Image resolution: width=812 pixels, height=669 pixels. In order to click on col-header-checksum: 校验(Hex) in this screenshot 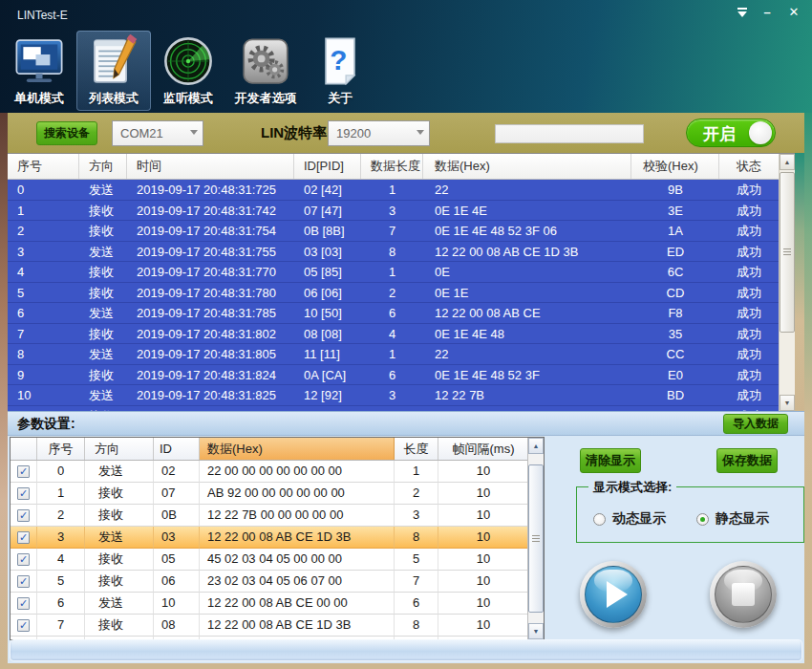, I will do `click(675, 166)`.